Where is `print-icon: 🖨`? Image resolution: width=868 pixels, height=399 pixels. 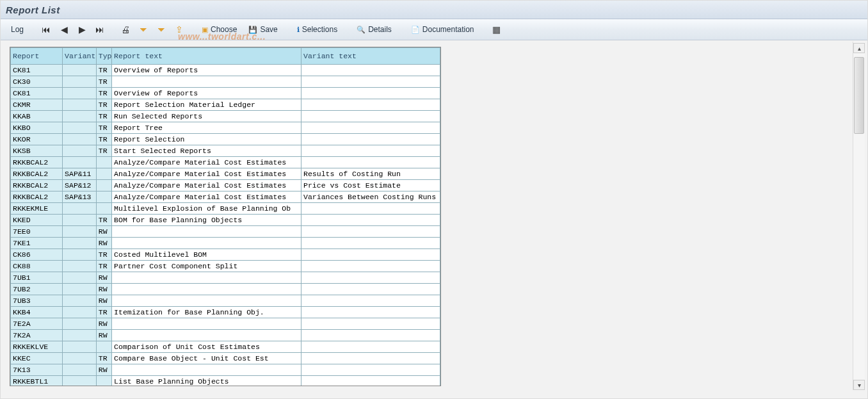
print-icon: 🖨 is located at coordinates (125, 29).